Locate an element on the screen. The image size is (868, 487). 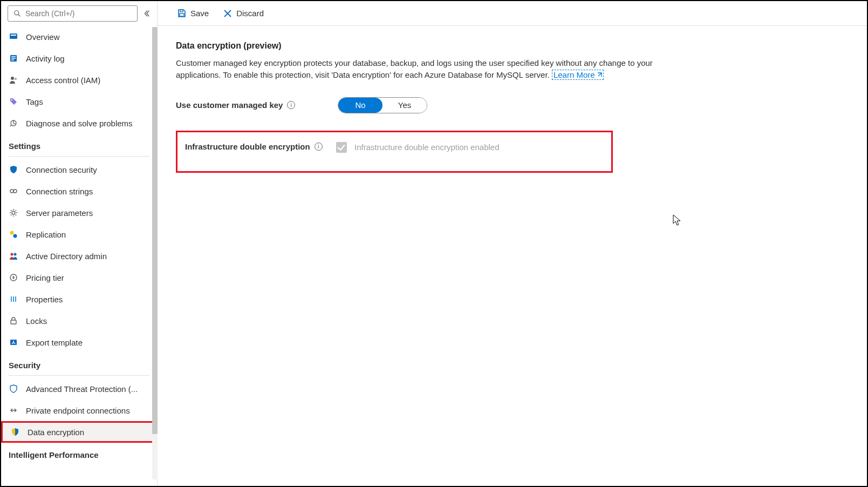
nav-properties: Properties is located at coordinates (79, 299).